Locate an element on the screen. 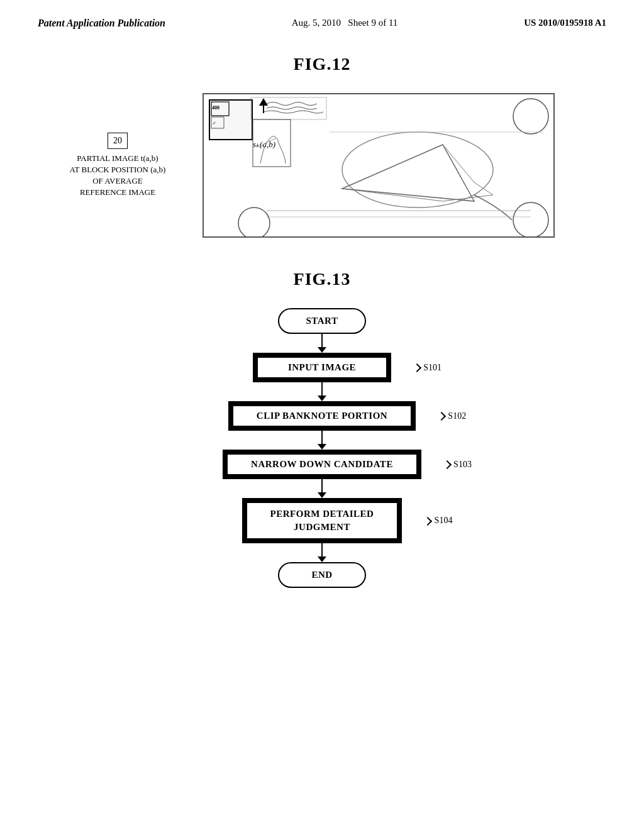 The width and height of the screenshot is (644, 830). flow-node-start: START is located at coordinates (322, 321).